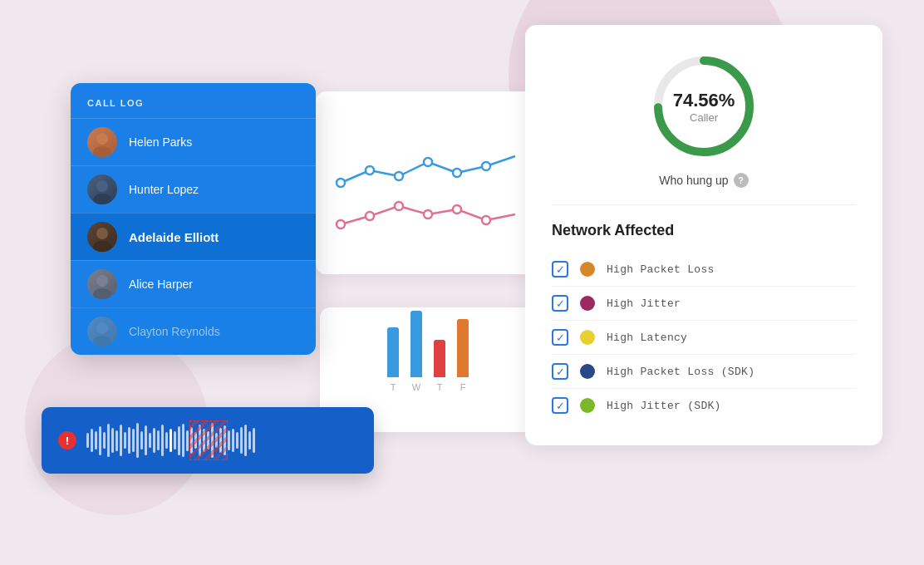 The width and height of the screenshot is (924, 565). I want to click on avatar-hunter, so click(102, 189).